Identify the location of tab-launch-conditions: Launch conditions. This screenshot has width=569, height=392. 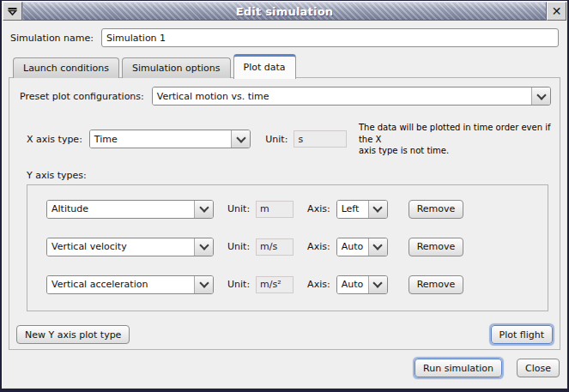
(66, 68).